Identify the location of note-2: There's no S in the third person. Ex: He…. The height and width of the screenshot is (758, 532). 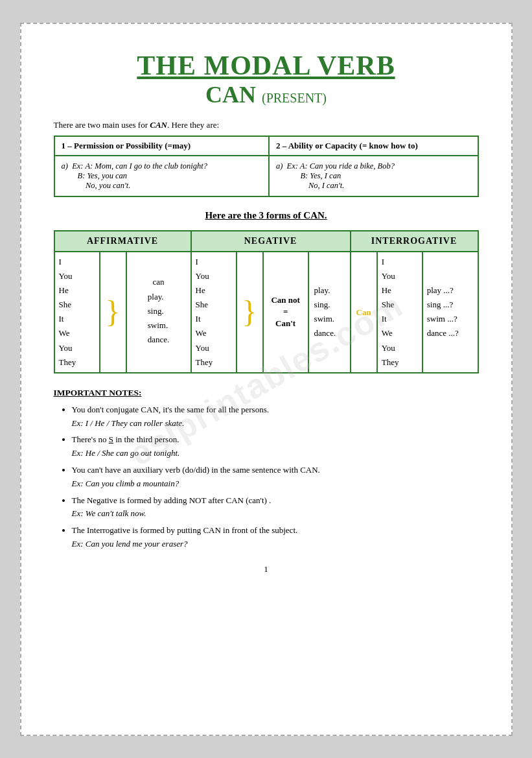
(275, 447).